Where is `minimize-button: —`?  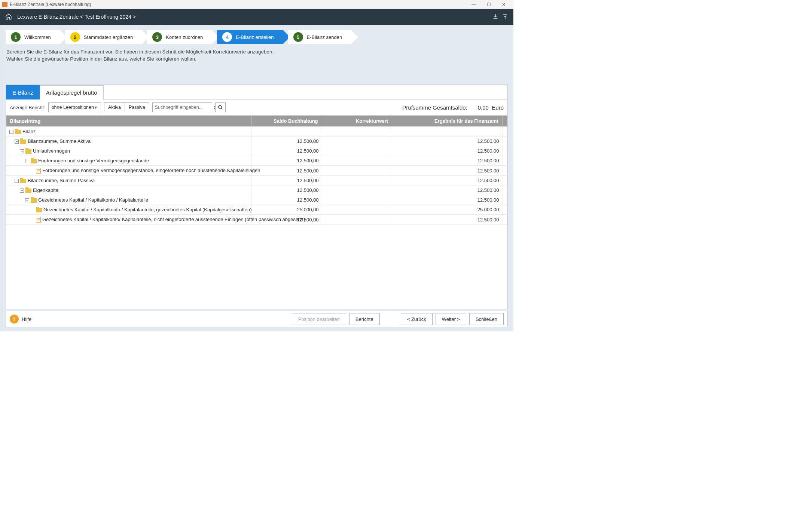 minimize-button: — is located at coordinates (474, 4).